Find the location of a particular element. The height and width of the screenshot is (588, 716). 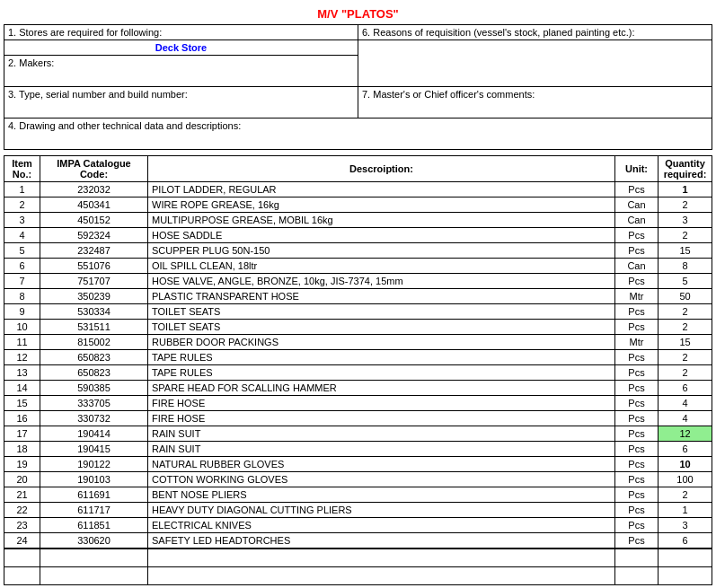

cell-description: HOSE VALVE, ANGLE, BRONZE, 10kg, JIS-737… is located at coordinates (382, 282).